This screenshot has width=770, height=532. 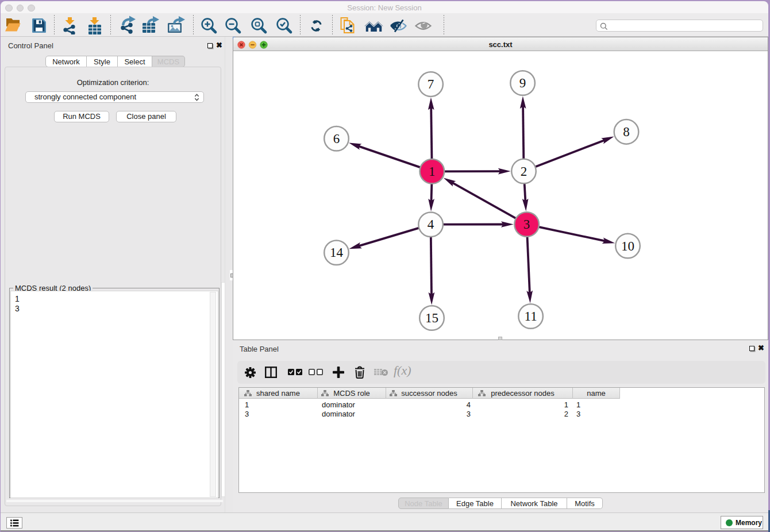 What do you see at coordinates (524, 171) in the screenshot?
I see `svg-text: 2` at bounding box center [524, 171].